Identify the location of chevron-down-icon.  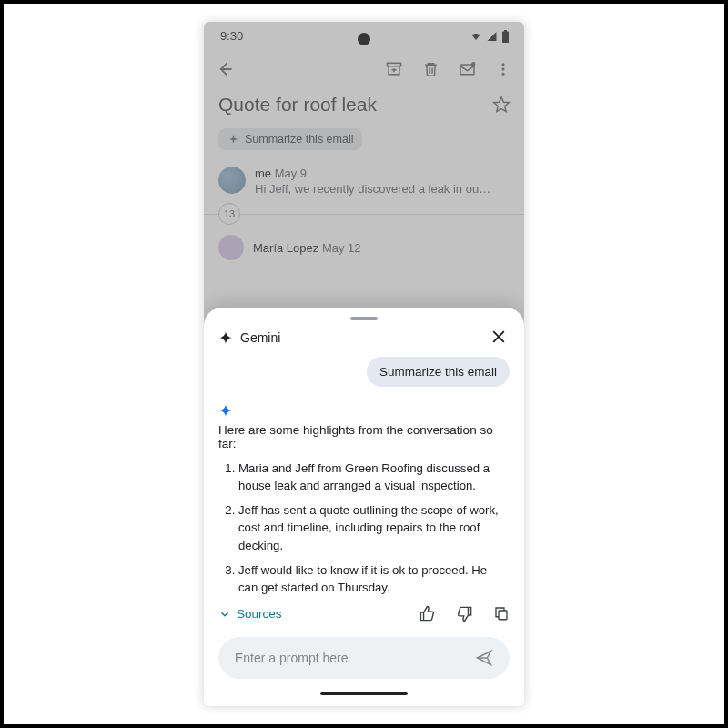
(225, 614).